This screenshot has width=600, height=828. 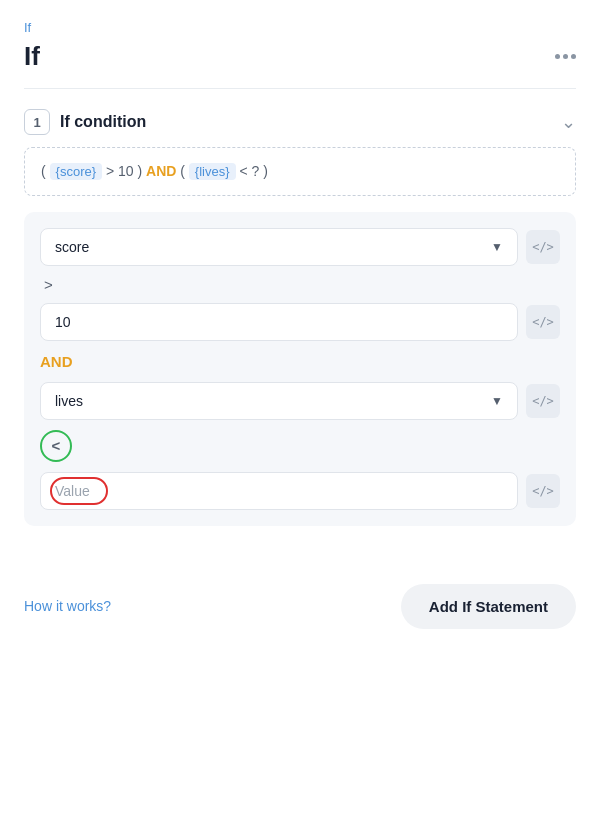 What do you see at coordinates (85, 122) in the screenshot?
I see `section-header-left: 1 If condition` at bounding box center [85, 122].